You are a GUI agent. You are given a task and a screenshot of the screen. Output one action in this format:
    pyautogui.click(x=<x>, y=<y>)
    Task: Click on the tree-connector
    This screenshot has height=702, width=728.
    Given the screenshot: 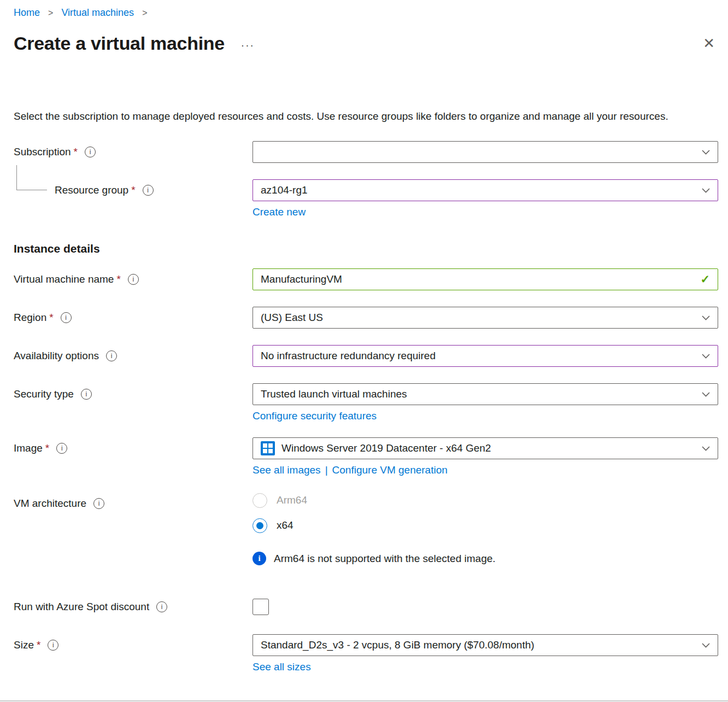 What is the action you would take?
    pyautogui.click(x=32, y=178)
    